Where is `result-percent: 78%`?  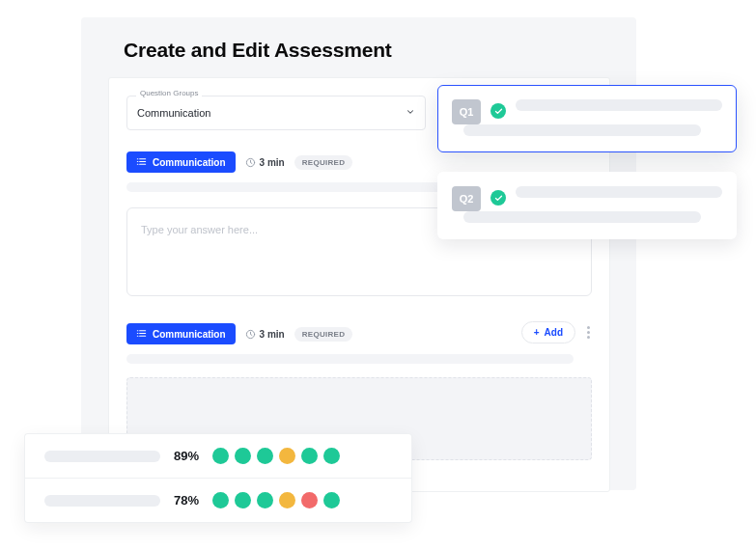
result-percent: 78% is located at coordinates (186, 500).